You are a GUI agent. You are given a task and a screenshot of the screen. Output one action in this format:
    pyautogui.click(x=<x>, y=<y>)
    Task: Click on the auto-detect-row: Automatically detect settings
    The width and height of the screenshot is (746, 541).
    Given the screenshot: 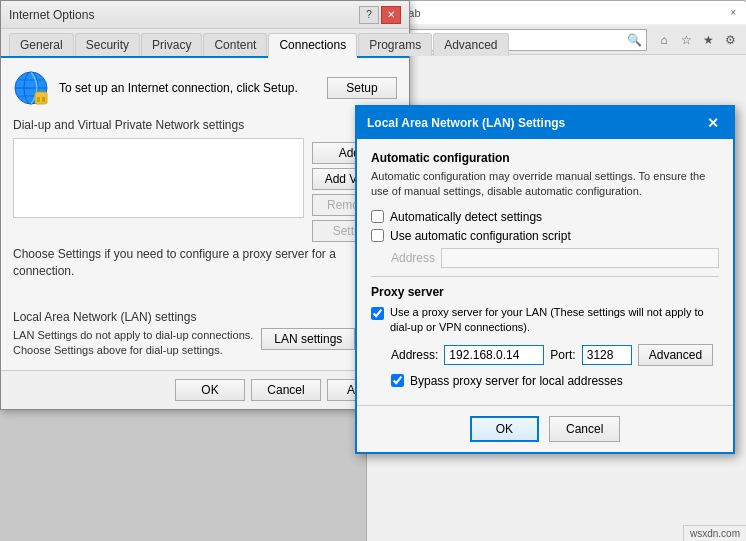 What is the action you would take?
    pyautogui.click(x=545, y=217)
    